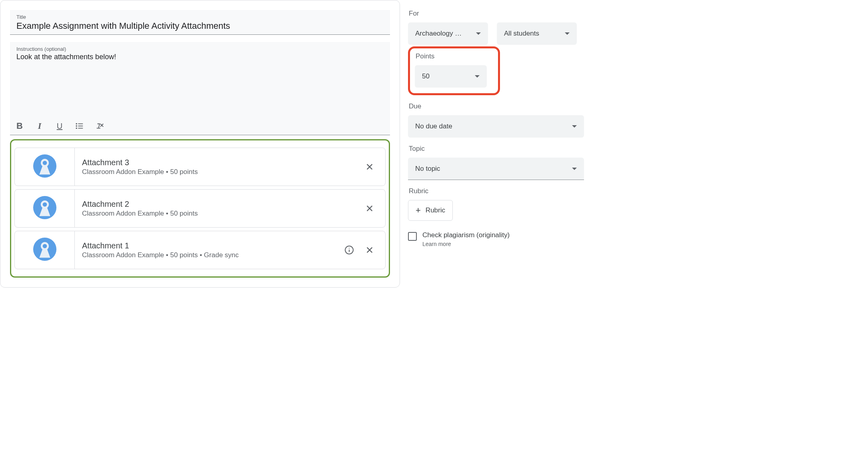 This screenshot has height=456, width=868. I want to click on title-label: Title, so click(200, 17).